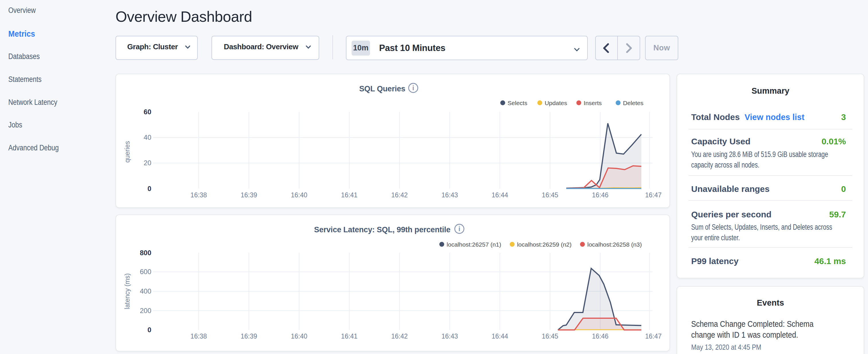  I want to click on svg-text: Deletes, so click(633, 103).